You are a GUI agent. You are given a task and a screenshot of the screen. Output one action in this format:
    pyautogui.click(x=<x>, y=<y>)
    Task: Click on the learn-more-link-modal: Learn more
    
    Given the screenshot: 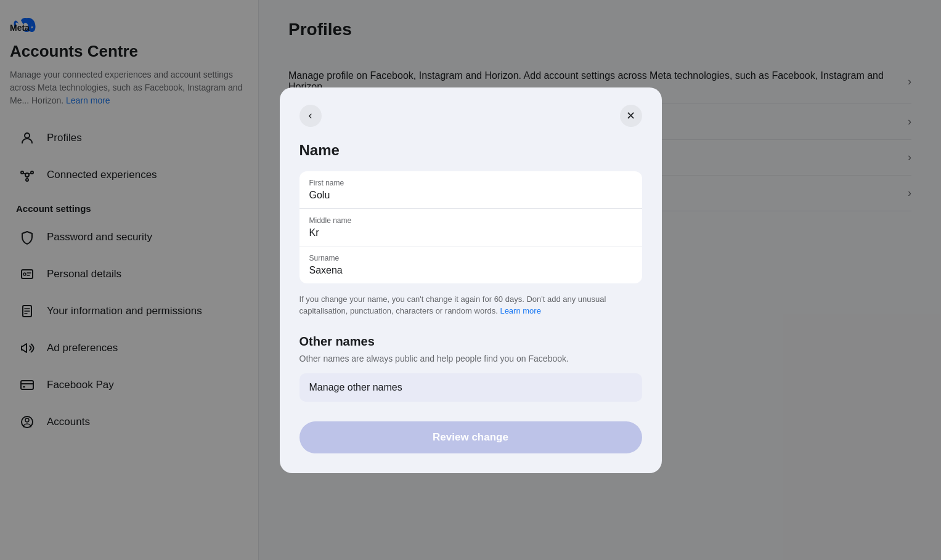 What is the action you would take?
    pyautogui.click(x=520, y=310)
    